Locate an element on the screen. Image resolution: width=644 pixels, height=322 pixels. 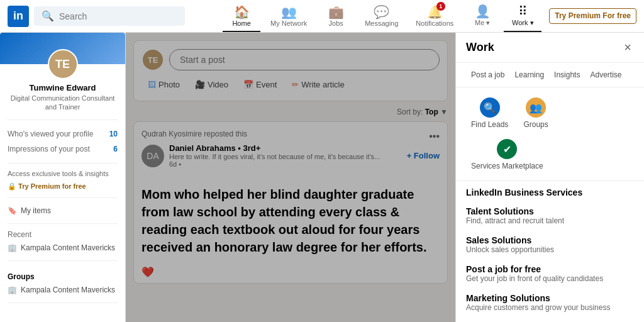
my-items-item: 🔖 My items is located at coordinates (63, 211).